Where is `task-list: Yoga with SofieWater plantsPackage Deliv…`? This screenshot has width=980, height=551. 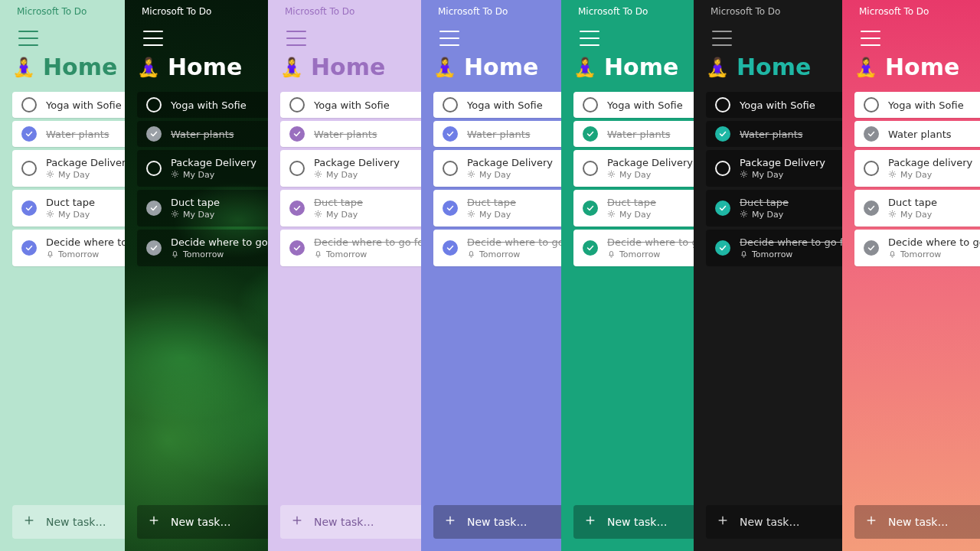 task-list: Yoga with SofieWater plantsPackage Deliv… is located at coordinates (69, 179).